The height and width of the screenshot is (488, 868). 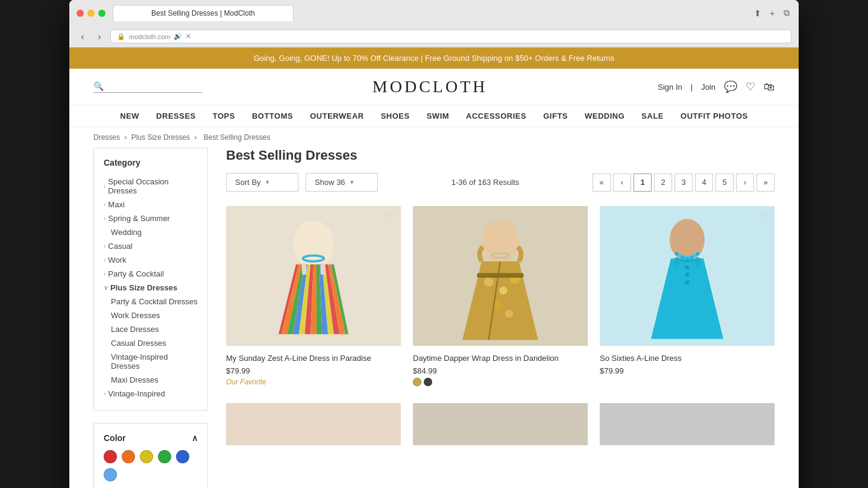 I want to click on product-wishlist-3: ♡, so click(x=764, y=216).